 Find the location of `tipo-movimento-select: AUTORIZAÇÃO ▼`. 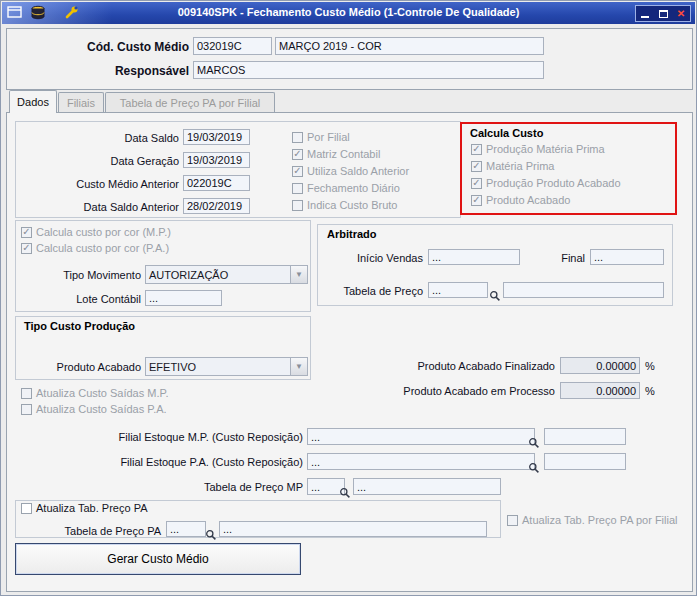

tipo-movimento-select: AUTORIZAÇÃO ▼ is located at coordinates (226, 274).